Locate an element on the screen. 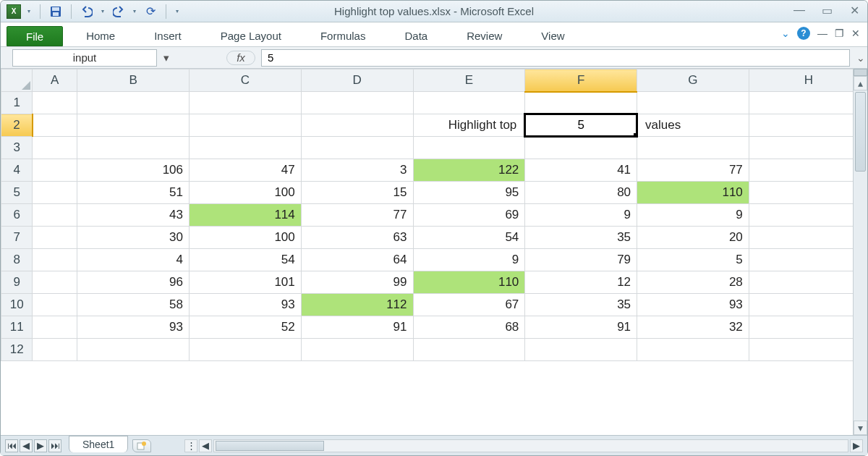 The width and height of the screenshot is (868, 456). cell-A7 is located at coordinates (55, 237).